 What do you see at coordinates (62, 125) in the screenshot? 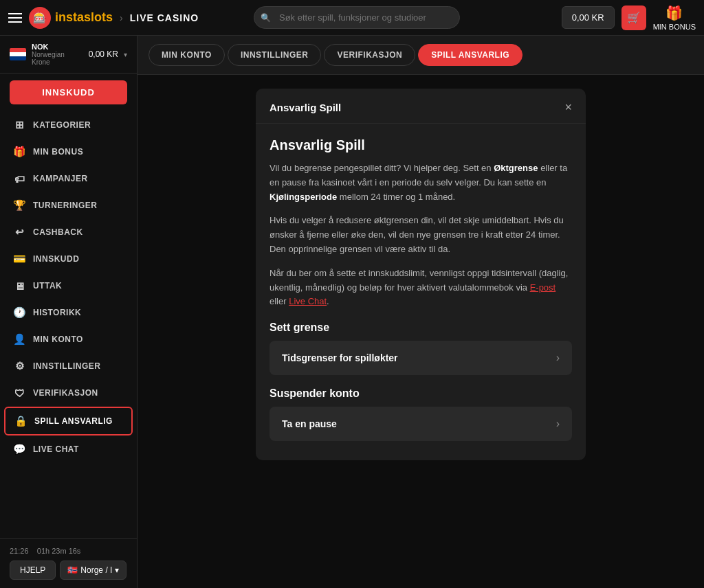
I see `sidebar-item-label: KATEGORIER` at bounding box center [62, 125].